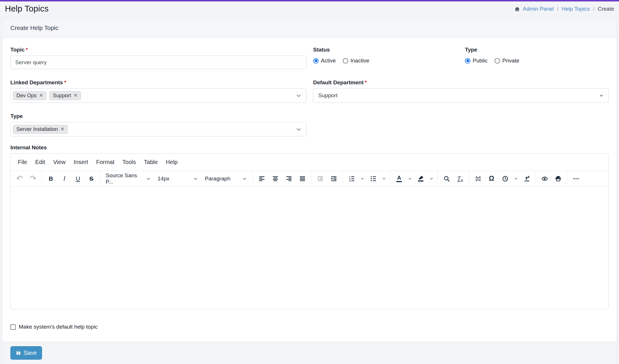 The image size is (619, 364). I want to click on indent-icon, so click(334, 179).